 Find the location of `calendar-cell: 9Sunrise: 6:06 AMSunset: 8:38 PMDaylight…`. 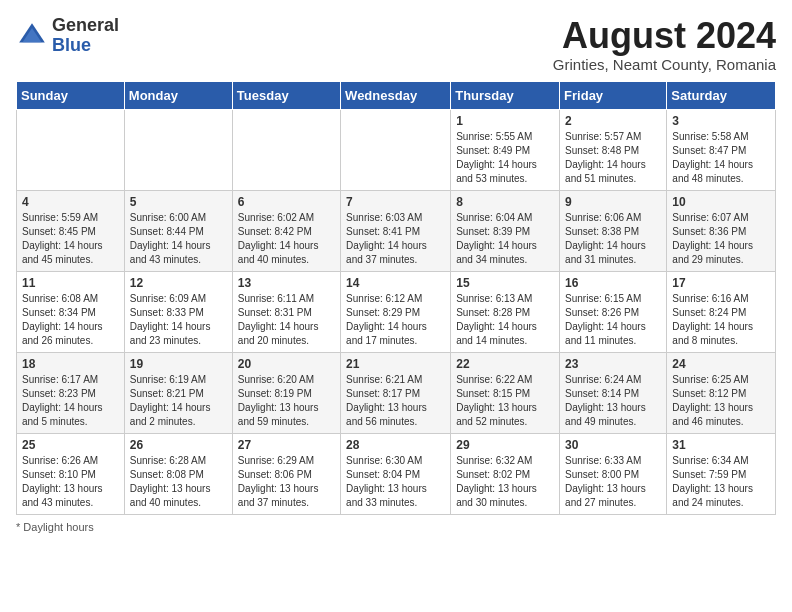

calendar-cell: 9Sunrise: 6:06 AMSunset: 8:38 PMDaylight… is located at coordinates (614, 230).